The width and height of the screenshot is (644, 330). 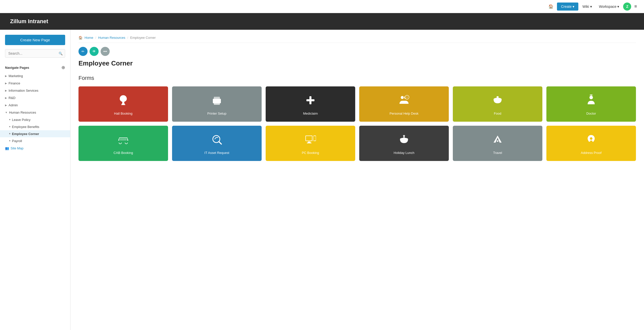 I want to click on address-proof-label: Address Proof, so click(x=591, y=153).